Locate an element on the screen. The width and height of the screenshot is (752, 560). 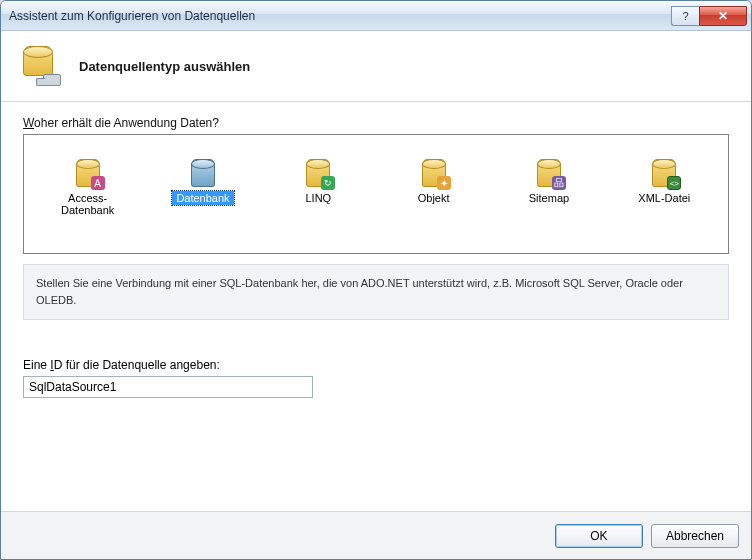
source-item-database: Datenbank is located at coordinates (203, 178).